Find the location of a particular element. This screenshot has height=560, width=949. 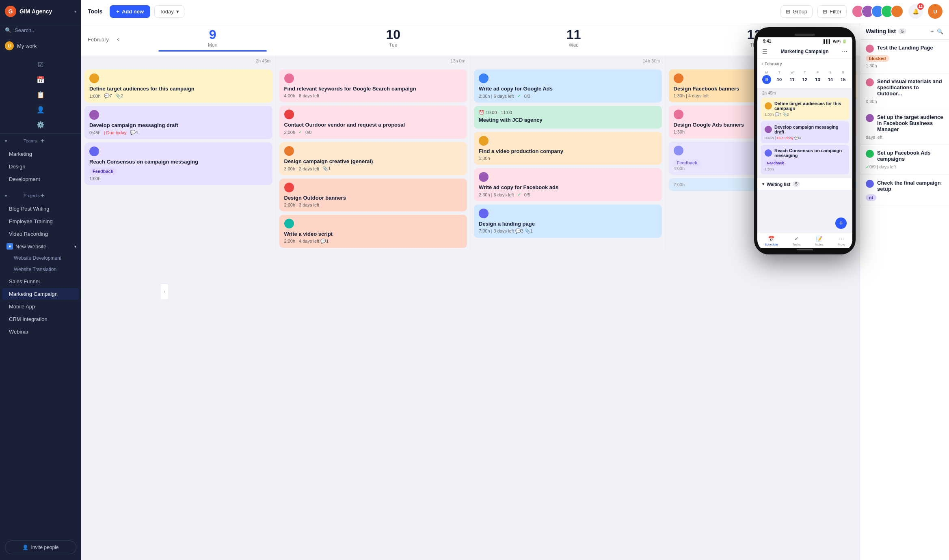

topbar: Tools + Add new Today ▾ ⊞ Group ⊟ Filter is located at coordinates (515, 11).